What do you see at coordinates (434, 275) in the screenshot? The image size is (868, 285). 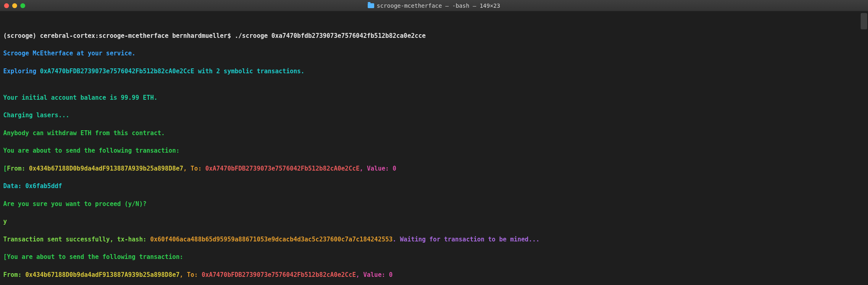 I see `terminal-line: From: 0x434b67188D0b9da4adF913887A939b25…` at bounding box center [434, 275].